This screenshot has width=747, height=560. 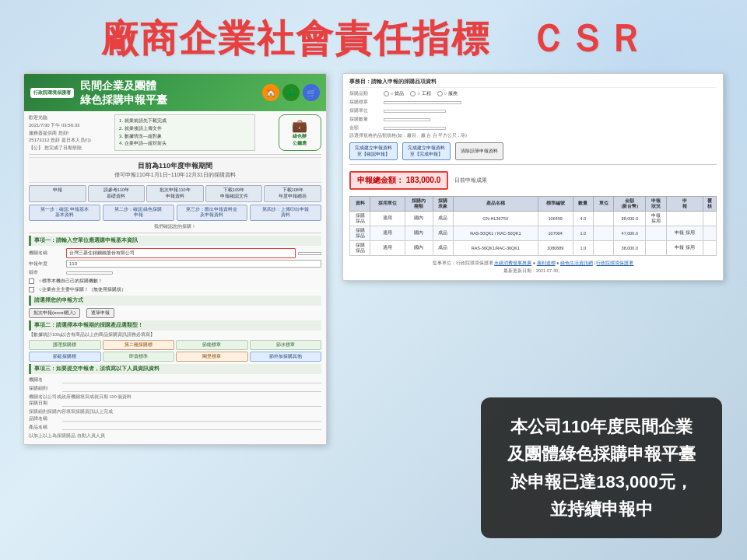 What do you see at coordinates (423, 103) in the screenshot?
I see `cert-field` at bounding box center [423, 103].